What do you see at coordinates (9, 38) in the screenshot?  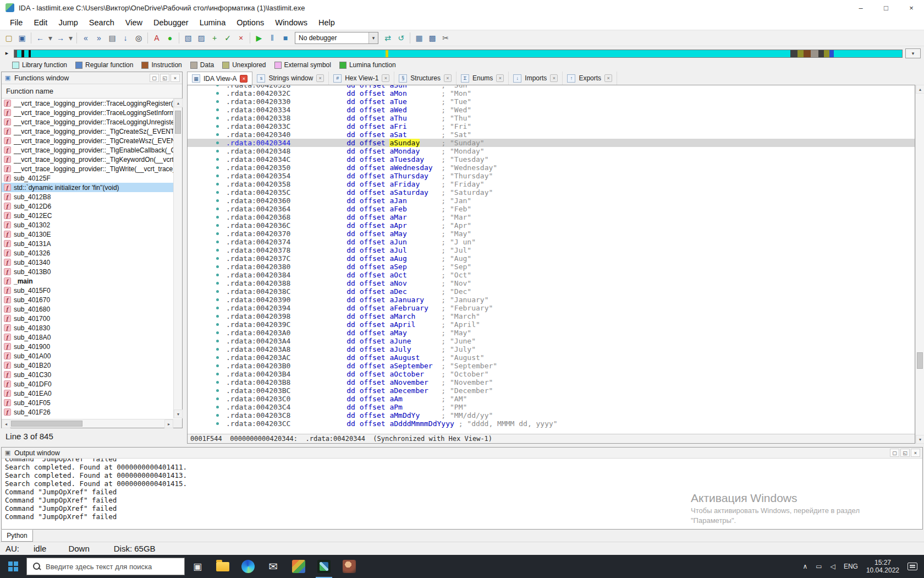 I see `new-file-button: ▢` at bounding box center [9, 38].